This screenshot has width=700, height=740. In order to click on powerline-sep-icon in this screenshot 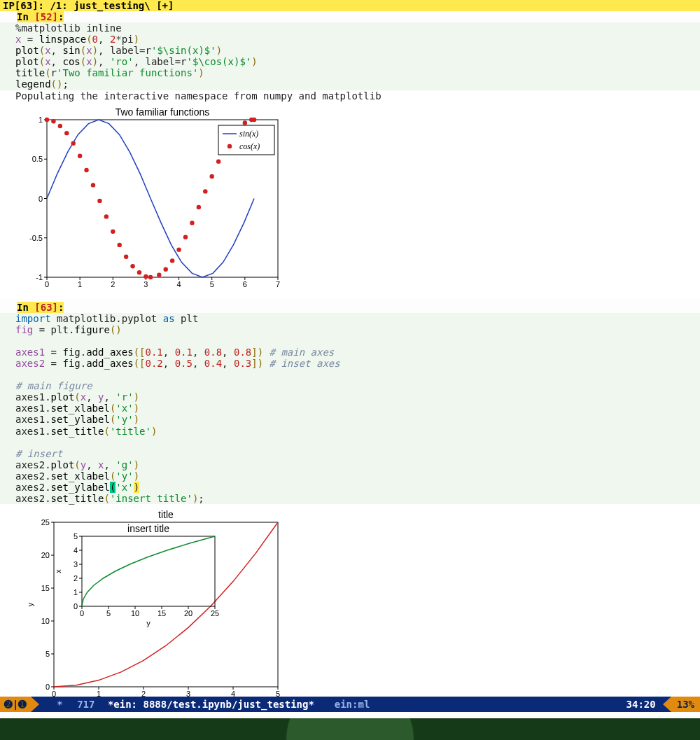, I will do `click(35, 704)`.